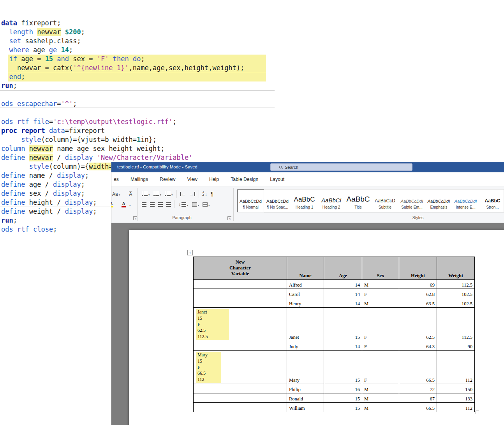 This screenshot has width=504, height=425. What do you see at coordinates (466, 197) in the screenshot?
I see `style-sample: AaBbCcDdI` at bounding box center [466, 197].